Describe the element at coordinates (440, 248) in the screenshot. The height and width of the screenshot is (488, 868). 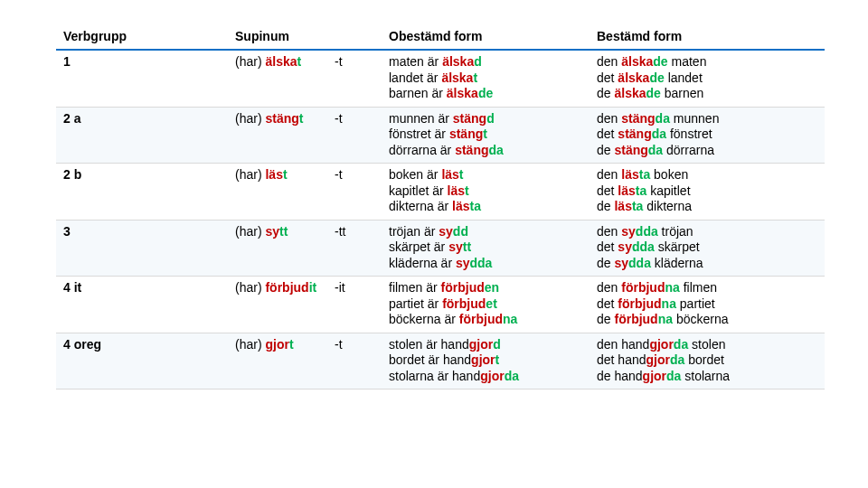
I see `table-row: 3(har) sytt-tttröjan är syddskärpet är s…` at that location.